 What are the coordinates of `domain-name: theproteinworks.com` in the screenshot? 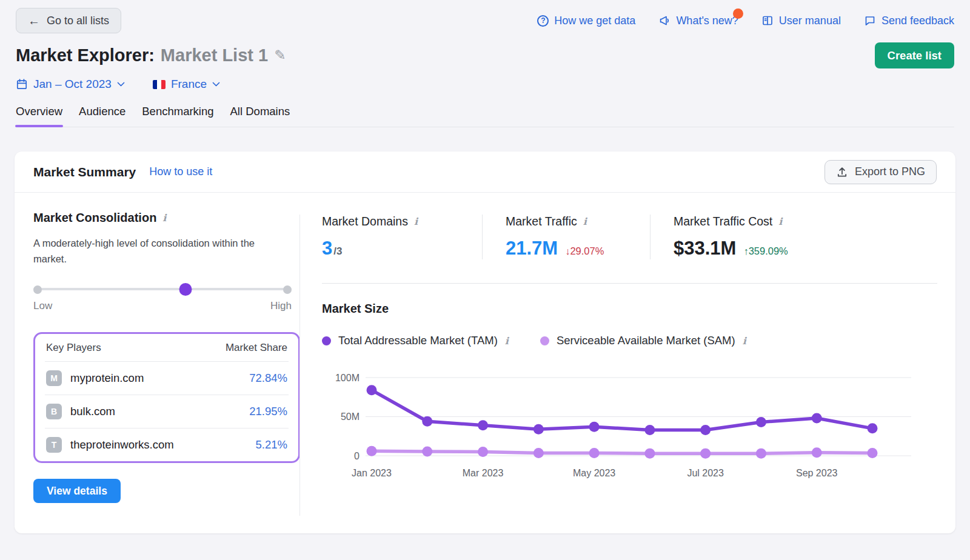 It's located at (122, 445).